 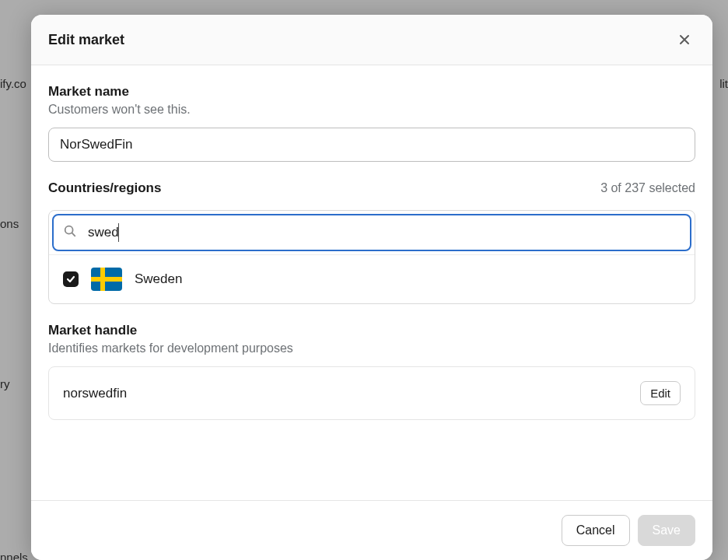 I want to click on modal-footer: Cancel Save, so click(x=372, y=530).